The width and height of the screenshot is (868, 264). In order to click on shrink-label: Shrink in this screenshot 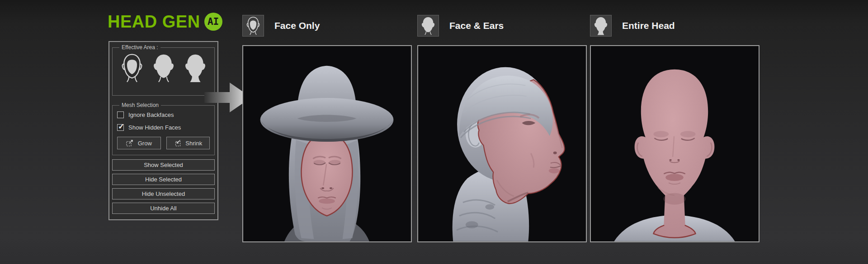, I will do `click(193, 144)`.